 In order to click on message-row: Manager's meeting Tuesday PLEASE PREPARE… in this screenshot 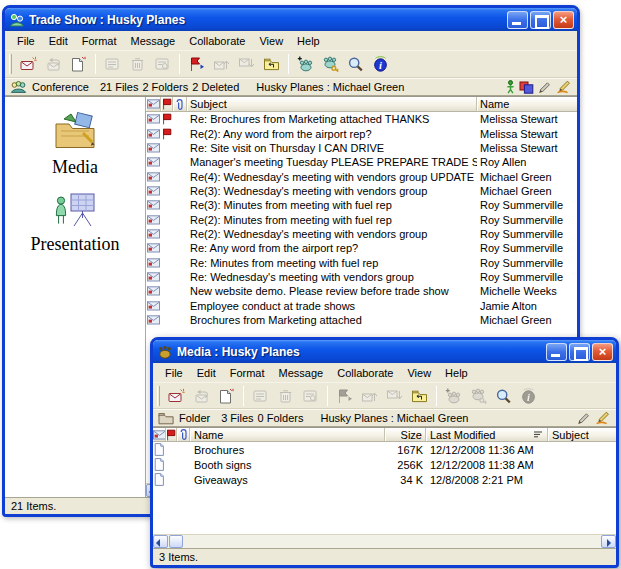, I will do `click(362, 162)`.